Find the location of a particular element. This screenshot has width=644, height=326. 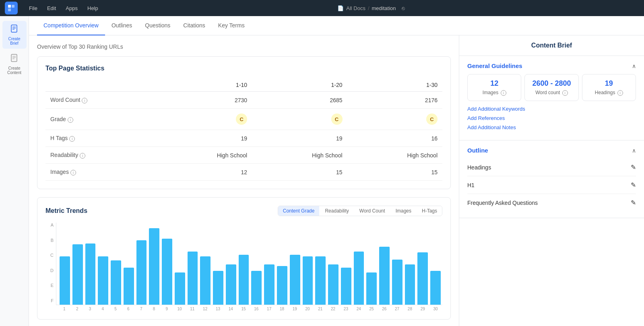

row-label-htags: H Tags is located at coordinates (59, 138).